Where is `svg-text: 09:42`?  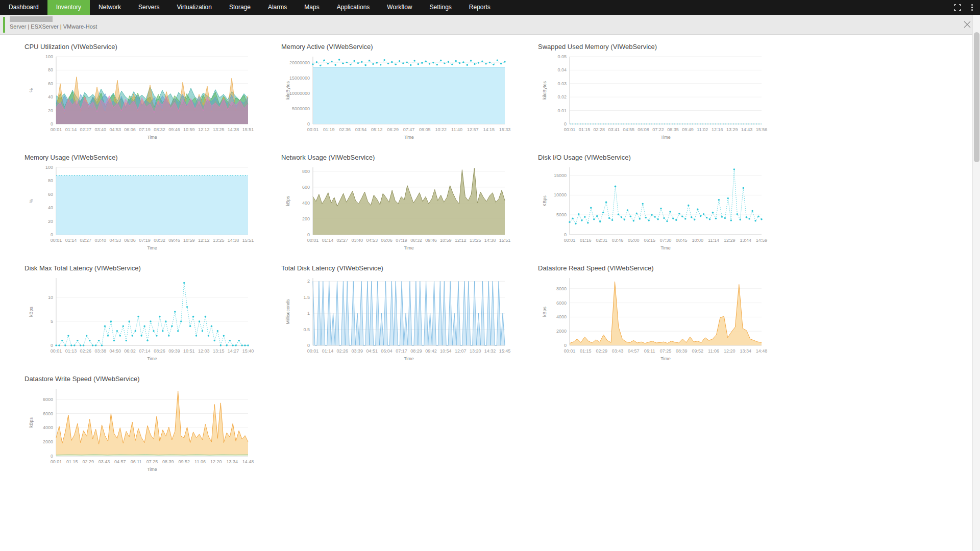 svg-text: 09:42 is located at coordinates (431, 351).